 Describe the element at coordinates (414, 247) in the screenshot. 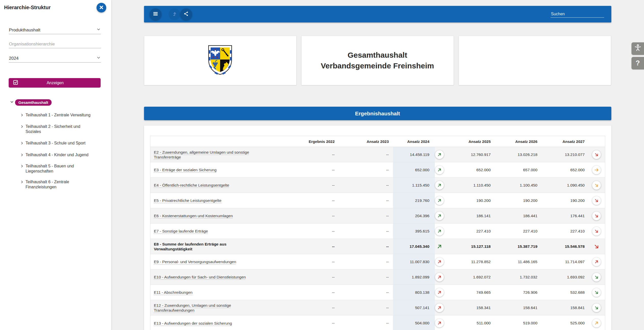

I see `cell-ansatz-2024: 17.045.340` at that location.